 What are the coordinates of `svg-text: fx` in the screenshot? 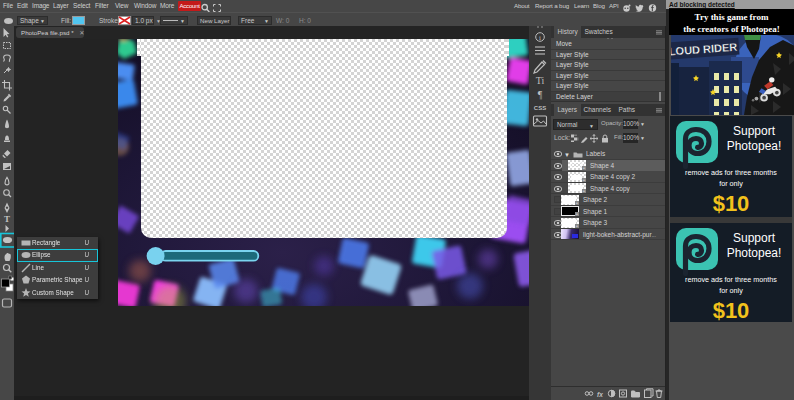 It's located at (600, 394).